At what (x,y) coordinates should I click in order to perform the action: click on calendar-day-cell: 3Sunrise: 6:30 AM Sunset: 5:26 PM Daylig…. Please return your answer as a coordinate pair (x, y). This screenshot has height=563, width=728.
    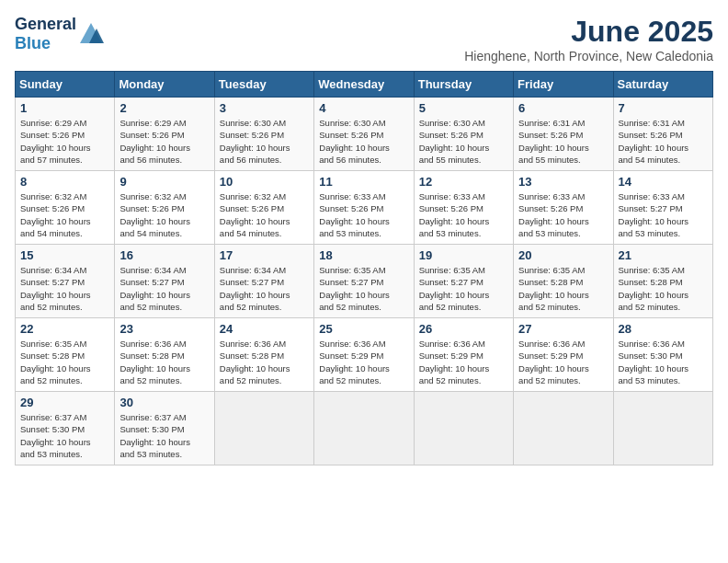
    Looking at the image, I should click on (264, 134).